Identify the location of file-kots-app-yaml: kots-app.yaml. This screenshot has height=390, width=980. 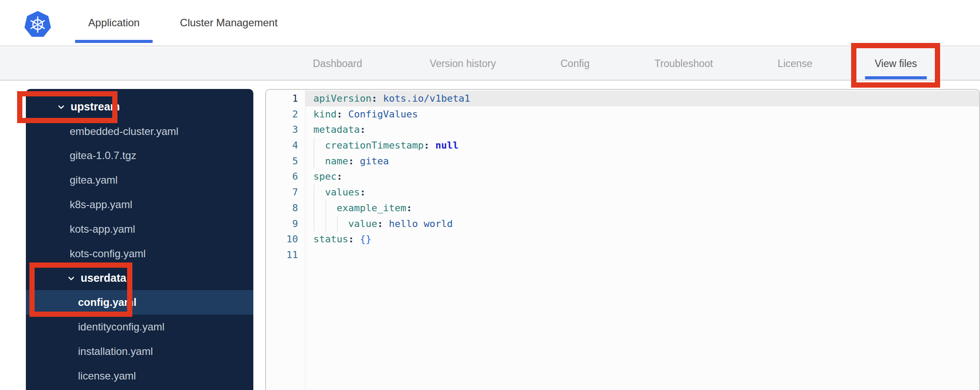
(139, 229).